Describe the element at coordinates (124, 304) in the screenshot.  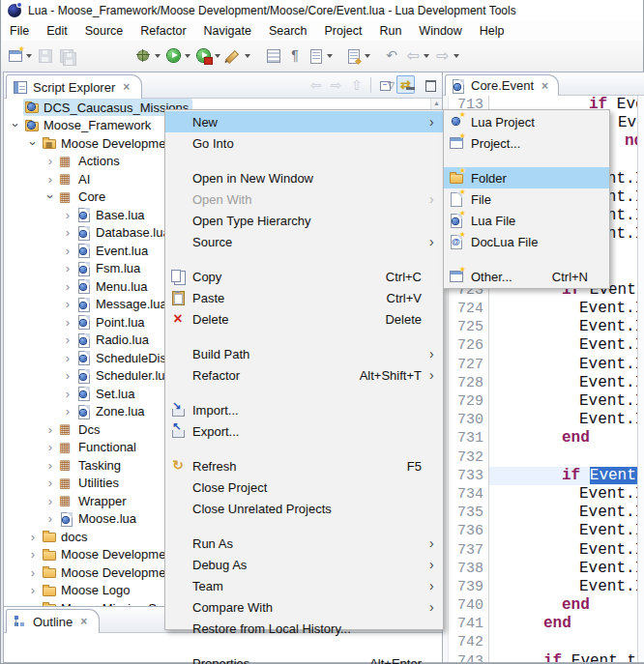
I see `tree-item-content: Message.lua` at that location.